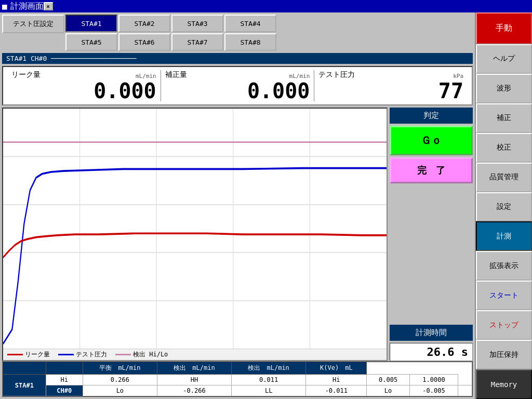 The height and width of the screenshot is (399, 532). What do you see at coordinates (504, 28) in the screenshot?
I see `sidebar-manual-button: 手動` at bounding box center [504, 28].